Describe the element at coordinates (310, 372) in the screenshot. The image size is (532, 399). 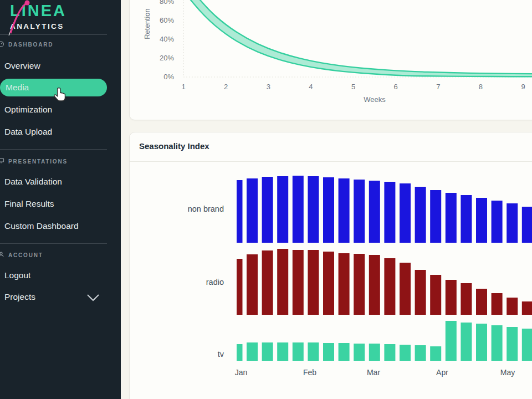
I see `month-label: Feb` at that location.